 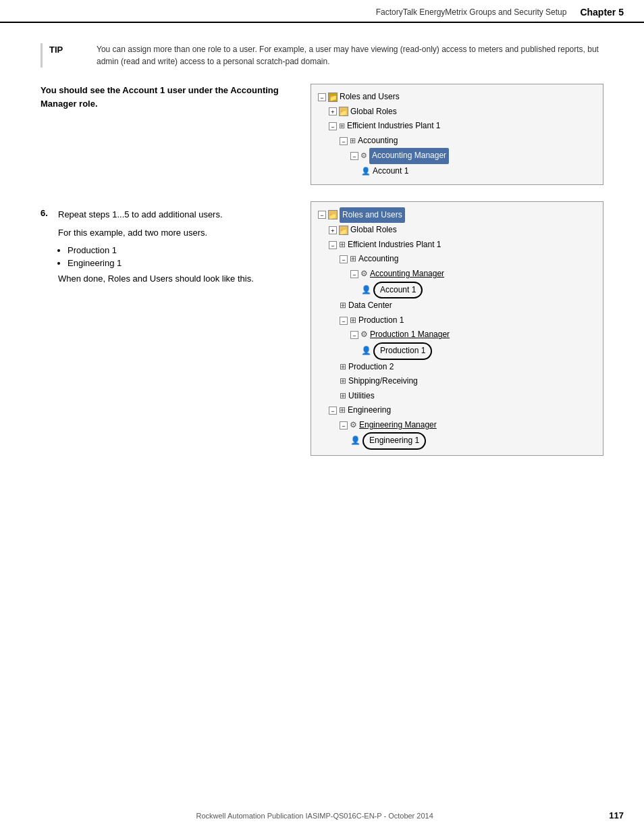 I want to click on step6-item: 6. Repeat steps 1...5 to add additional …, so click(x=169, y=215).